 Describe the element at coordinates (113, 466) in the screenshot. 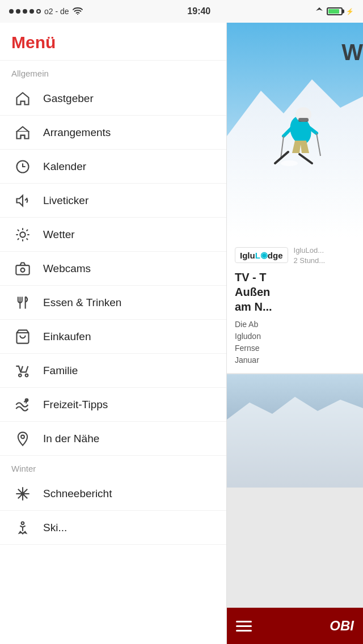

I see `section-winter-label: Winter` at that location.